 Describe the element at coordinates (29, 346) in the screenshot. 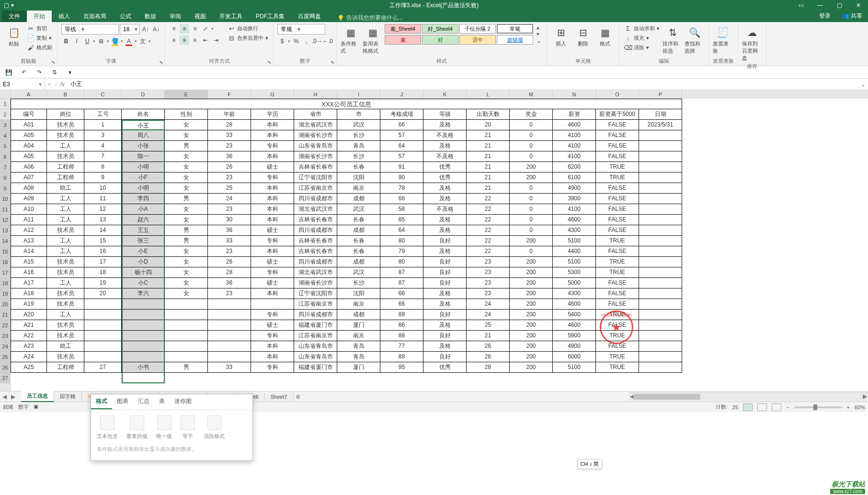

I see `data-cell: A23` at that location.